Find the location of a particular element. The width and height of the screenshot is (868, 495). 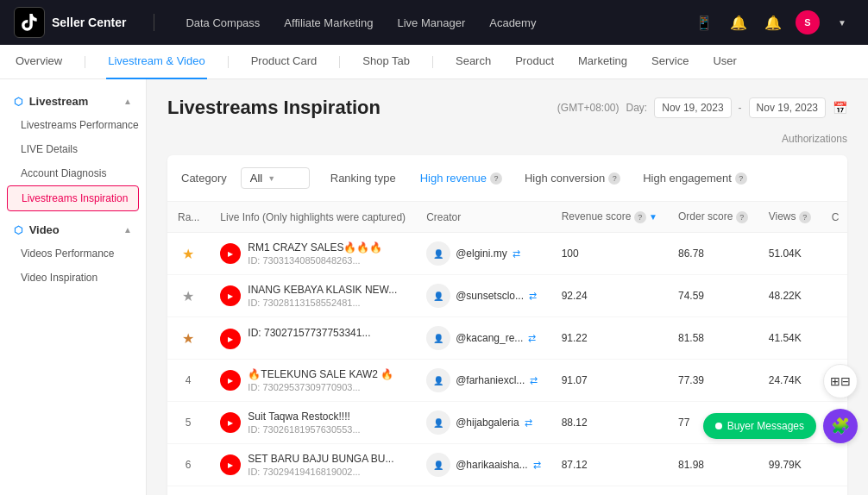

cell-creator: 👤 @hijabgaleria ⇄ is located at coordinates (483, 423).